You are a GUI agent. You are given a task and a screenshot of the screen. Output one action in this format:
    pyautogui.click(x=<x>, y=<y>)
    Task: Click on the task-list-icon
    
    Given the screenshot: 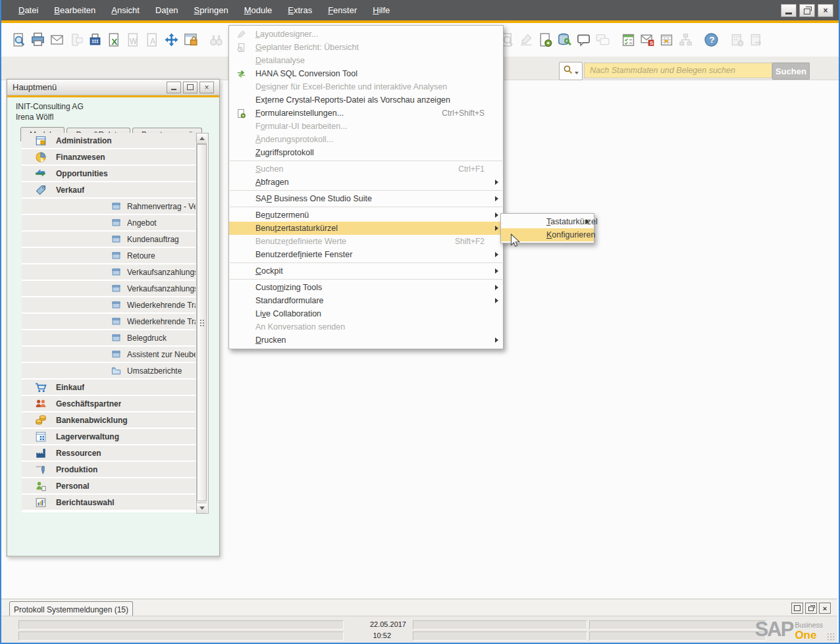 What is the action you would take?
    pyautogui.click(x=628, y=39)
    